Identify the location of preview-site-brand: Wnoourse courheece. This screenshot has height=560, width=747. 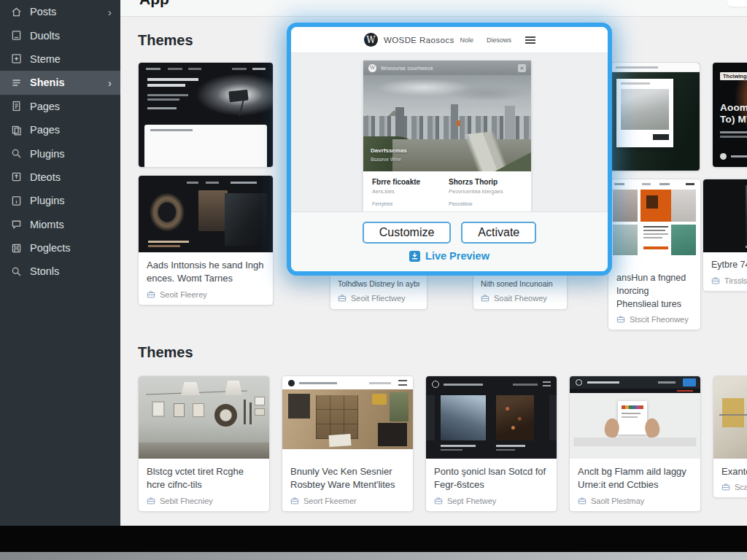
(407, 69).